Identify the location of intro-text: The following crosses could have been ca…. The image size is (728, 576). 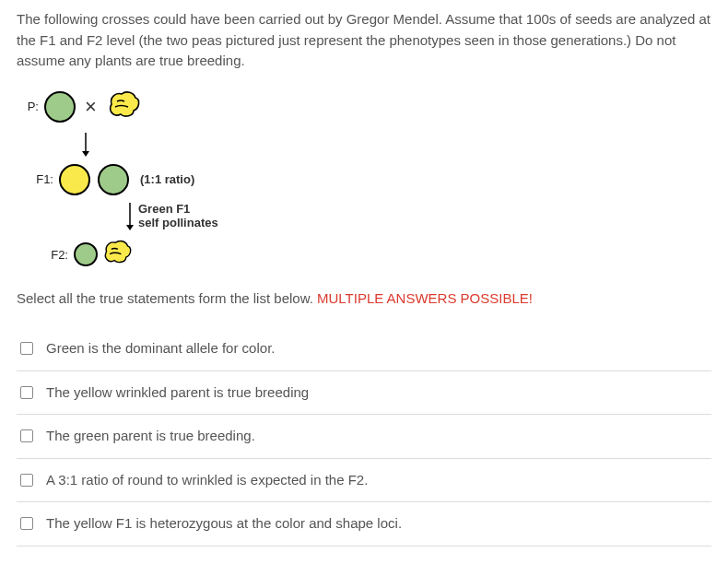
(364, 41).